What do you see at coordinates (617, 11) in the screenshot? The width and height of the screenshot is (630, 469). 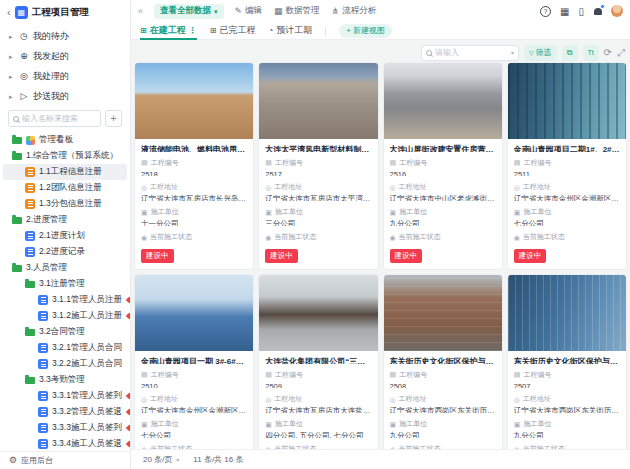 I see `user-avatar` at bounding box center [617, 11].